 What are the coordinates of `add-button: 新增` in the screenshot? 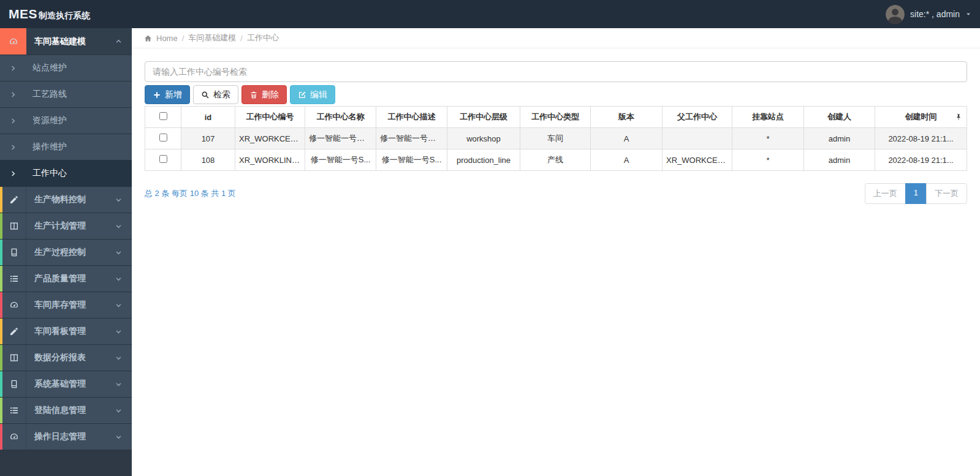 It's located at (167, 94).